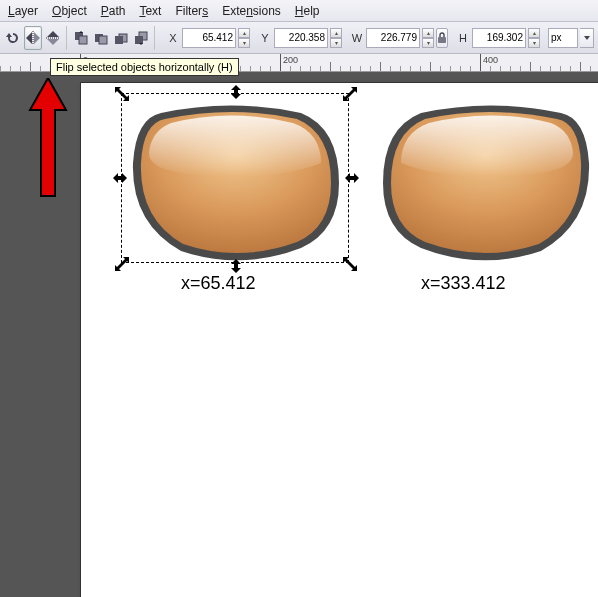 The image size is (598, 597). What do you see at coordinates (33, 38) in the screenshot?
I see `flip-horizontal-button` at bounding box center [33, 38].